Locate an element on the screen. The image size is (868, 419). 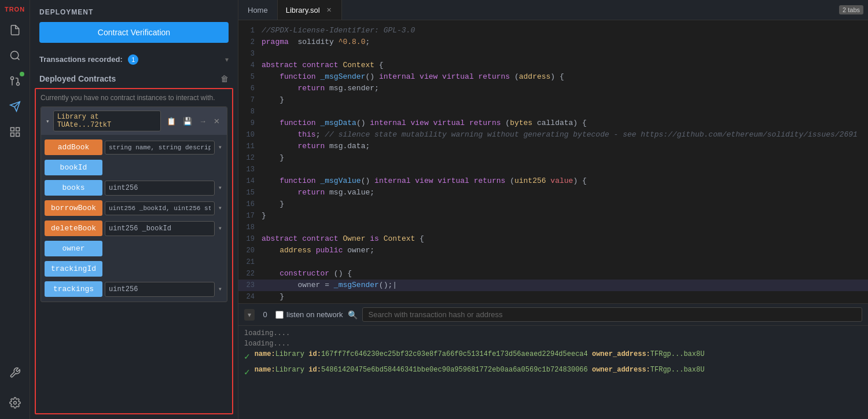
code-line-13: 13 is located at coordinates (553, 170).